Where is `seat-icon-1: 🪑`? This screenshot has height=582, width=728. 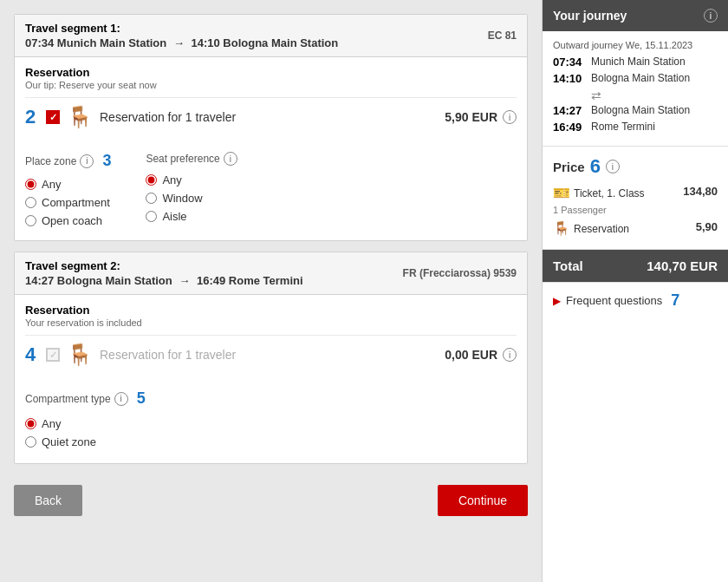
seat-icon-1: 🪑 is located at coordinates (80, 117).